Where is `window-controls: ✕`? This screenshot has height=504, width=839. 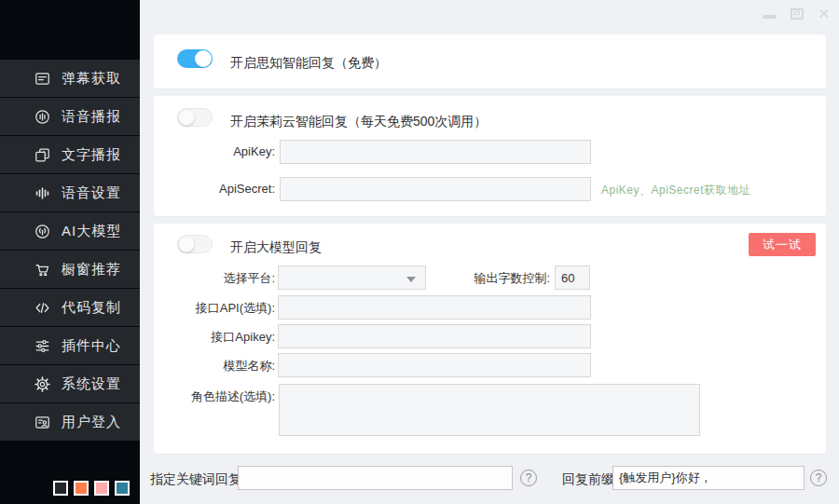
window-controls: ✕ is located at coordinates (796, 14).